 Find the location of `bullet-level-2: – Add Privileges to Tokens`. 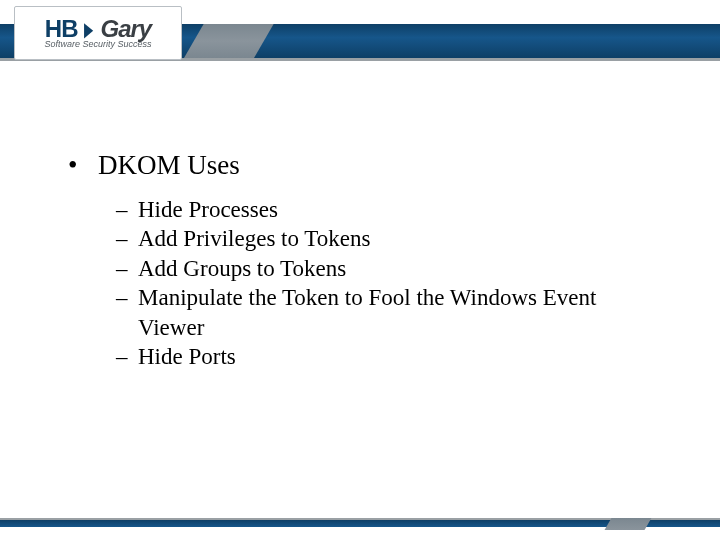

bullet-level-2: – Add Privileges to Tokens is located at coordinates (388, 238).